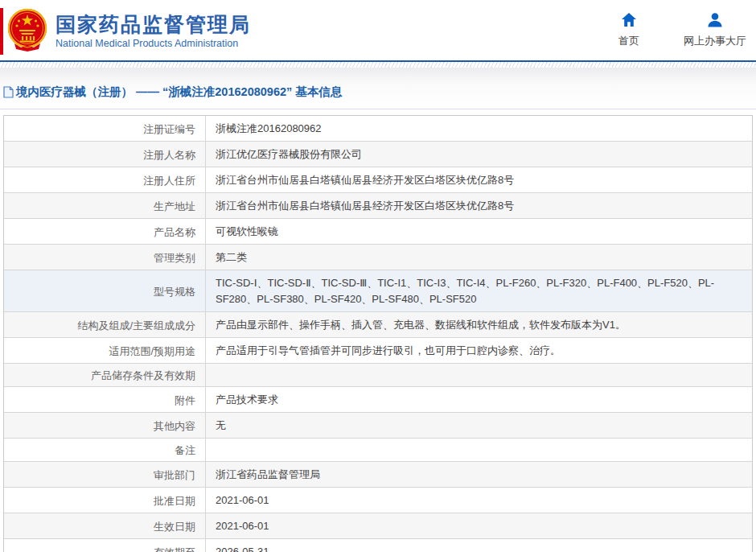  I want to click on row-value-text: 可视软性喉镜, so click(247, 232).